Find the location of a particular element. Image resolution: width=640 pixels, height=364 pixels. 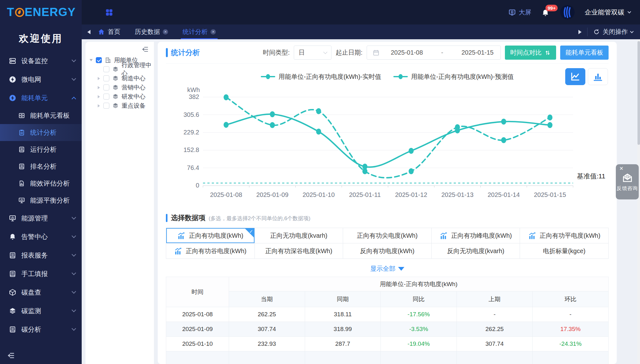

sidebar-item-alarm-center: 告警中心 is located at coordinates (41, 237).